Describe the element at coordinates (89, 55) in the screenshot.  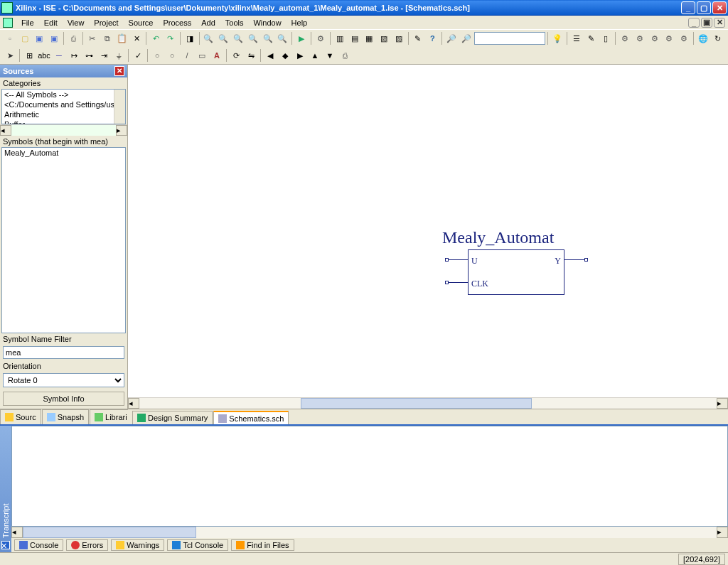
I see `bus-tool-icon: ⊶` at that location.